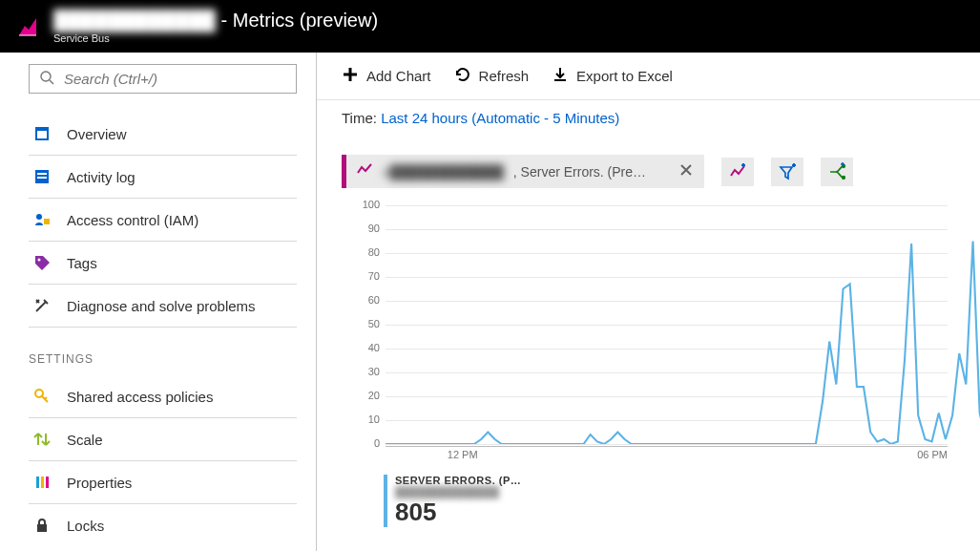 The height and width of the screenshot is (551, 980). Describe the element at coordinates (365, 172) in the screenshot. I see `line-chart-icon` at that location.